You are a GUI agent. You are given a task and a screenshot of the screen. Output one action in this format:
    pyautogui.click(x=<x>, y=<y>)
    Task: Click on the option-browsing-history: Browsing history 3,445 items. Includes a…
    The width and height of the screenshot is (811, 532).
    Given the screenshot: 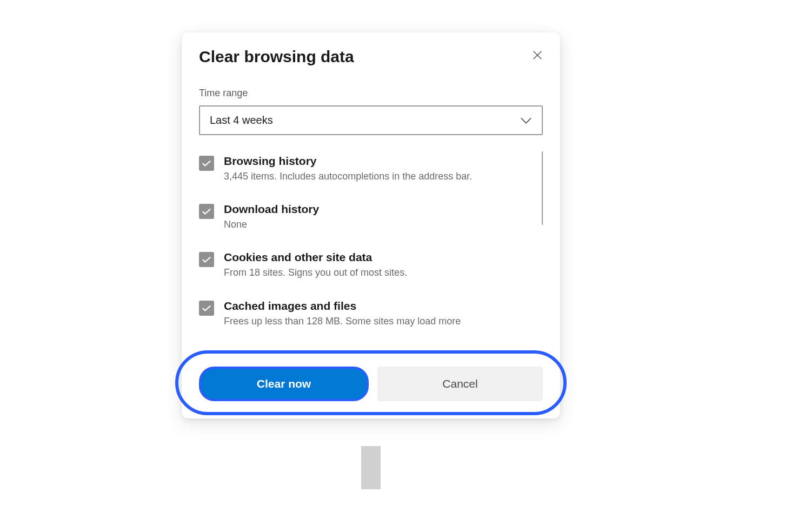 What is the action you would take?
    pyautogui.click(x=371, y=169)
    